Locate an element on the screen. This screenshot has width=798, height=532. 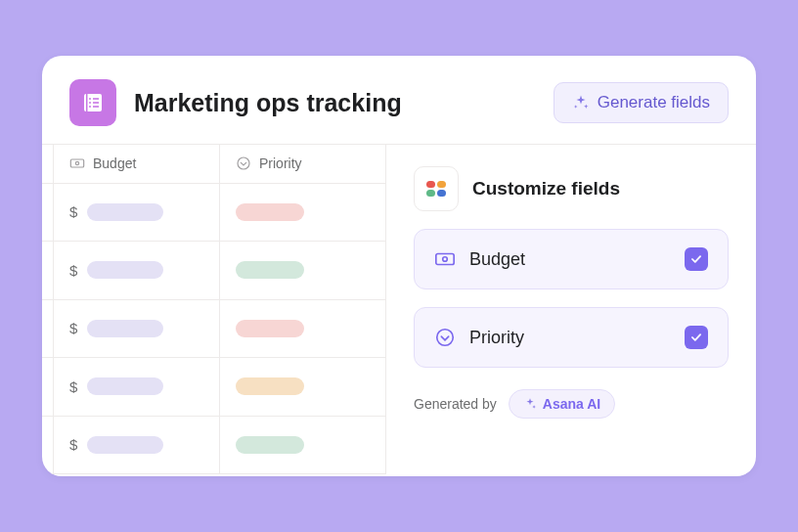
field-label: Budget is located at coordinates (570, 260).